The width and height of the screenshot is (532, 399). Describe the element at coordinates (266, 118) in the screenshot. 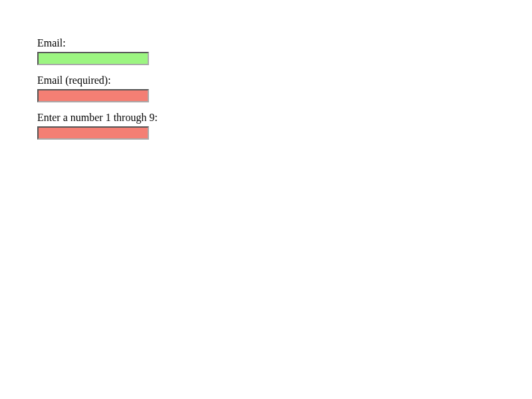

I see `number-label: Enter a number 1 through 9:` at that location.